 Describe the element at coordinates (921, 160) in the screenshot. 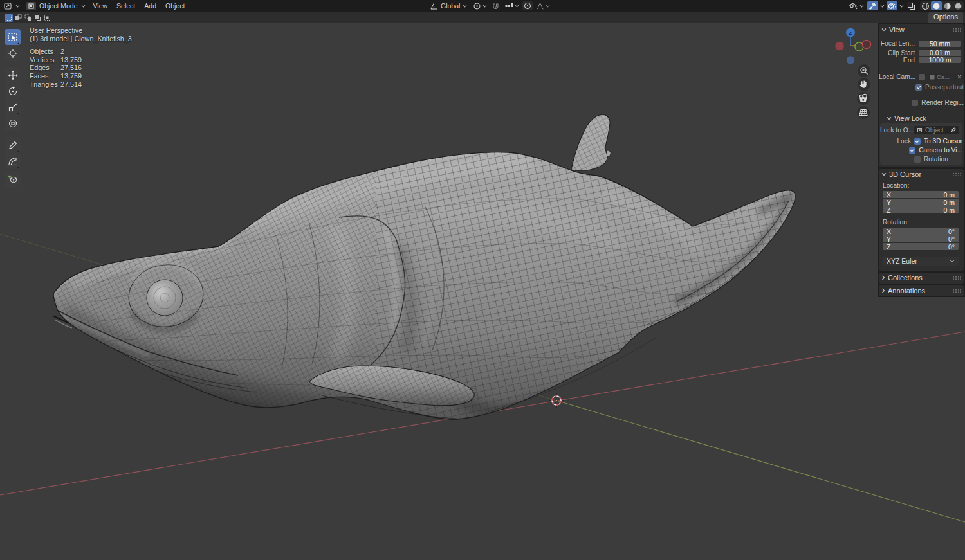

I see `sidebar: View Focal Len...50 mm Clip Start0.01 m …` at that location.